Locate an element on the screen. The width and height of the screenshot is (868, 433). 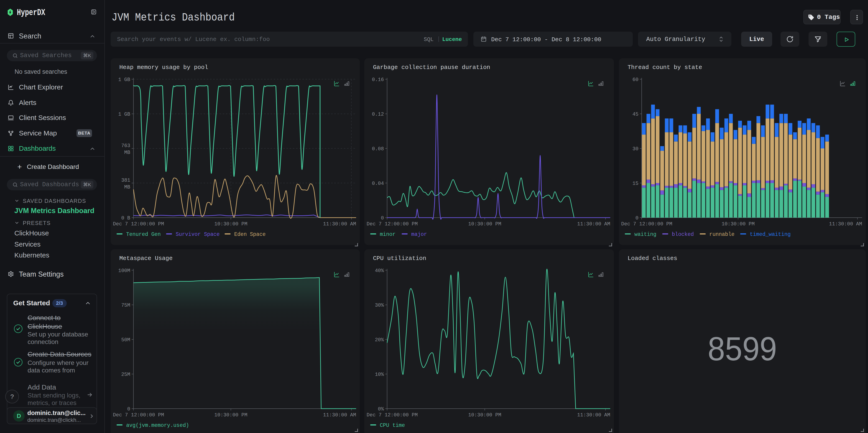
svg-text: minor is located at coordinates (388, 235).